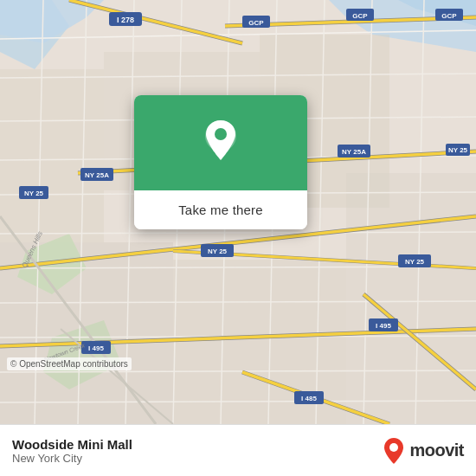 This screenshot has width=476, height=476. Describe the element at coordinates (125, 20) in the screenshot. I see `svg-text: I 278` at that location.